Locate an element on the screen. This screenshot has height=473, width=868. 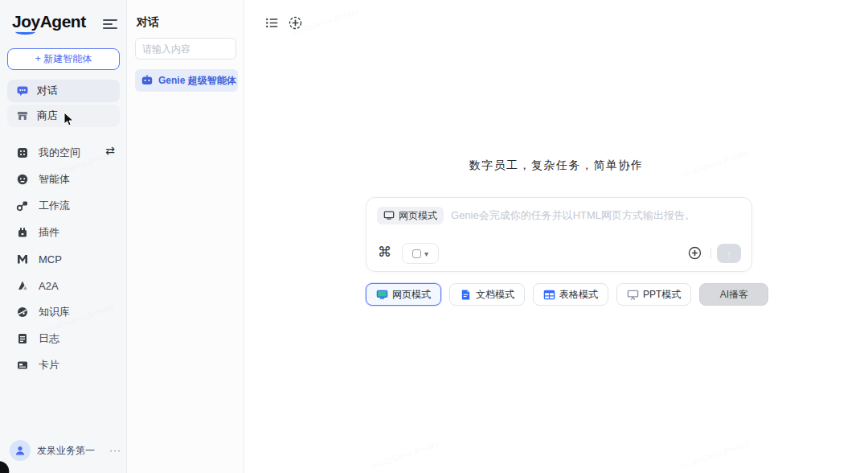
caret-down-icon: ▾ is located at coordinates (426, 254).